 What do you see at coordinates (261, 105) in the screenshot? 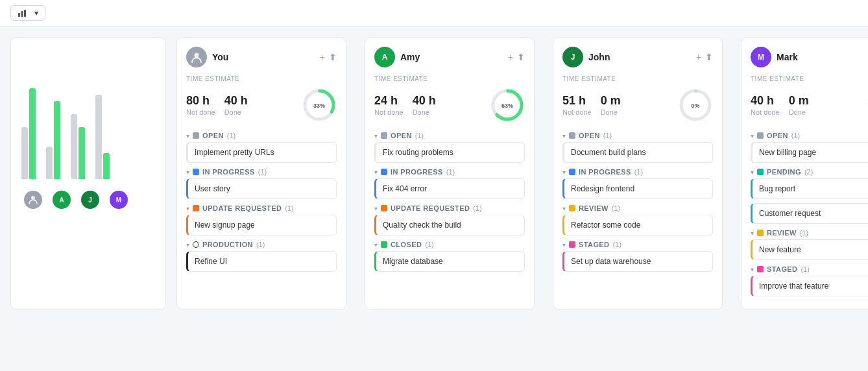
I see `time-section: 80 h Not done 40 h Done 33%` at bounding box center [261, 105].